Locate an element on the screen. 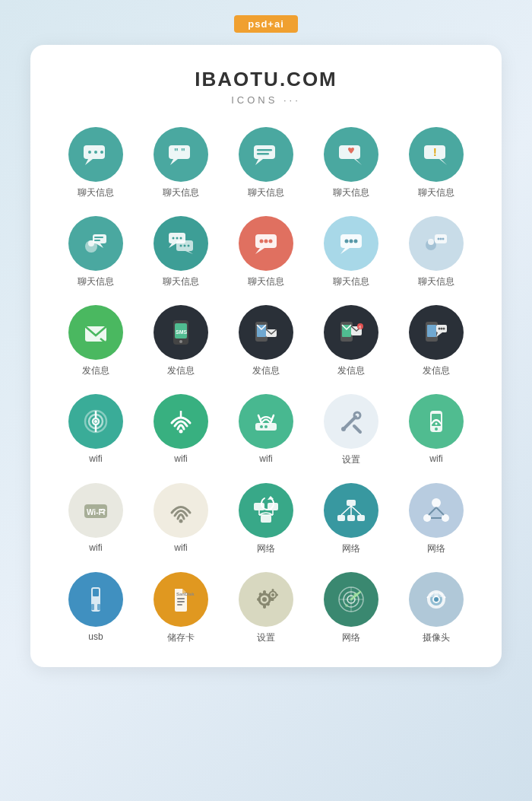 The image size is (532, 801). usb1-icon is located at coordinates (96, 599).